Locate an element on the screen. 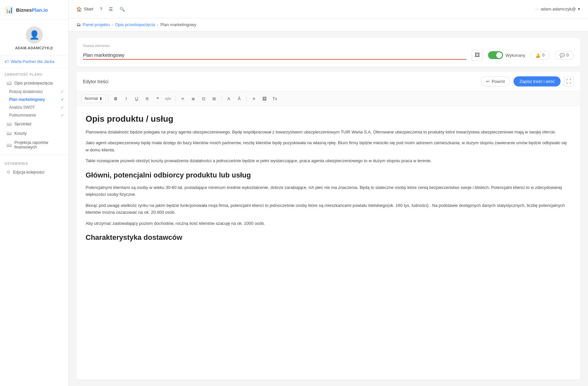 The height and width of the screenshot is (386, 588). align-button: ≡ is located at coordinates (254, 99).